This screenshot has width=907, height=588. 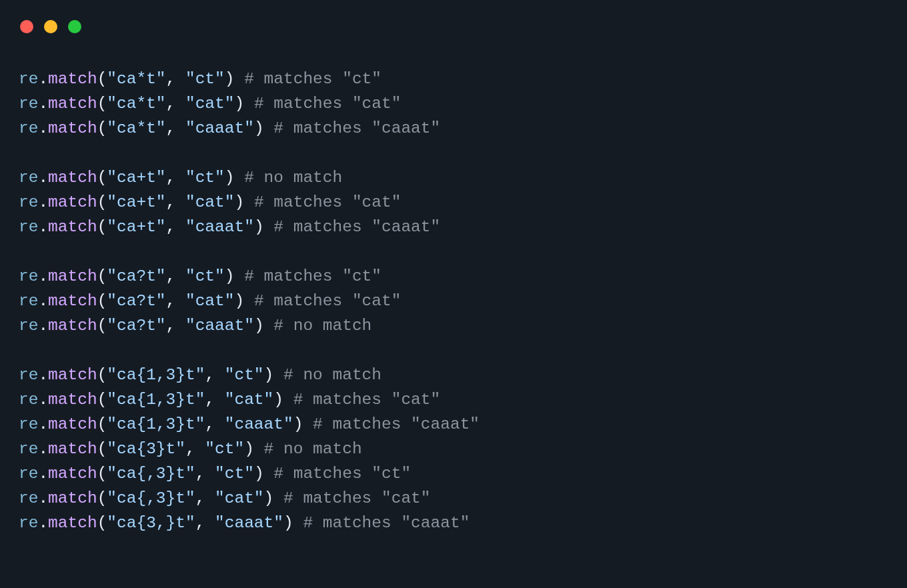 What do you see at coordinates (454, 177) in the screenshot?
I see `code-line: re.match("ca+t", "ct") # no match` at bounding box center [454, 177].